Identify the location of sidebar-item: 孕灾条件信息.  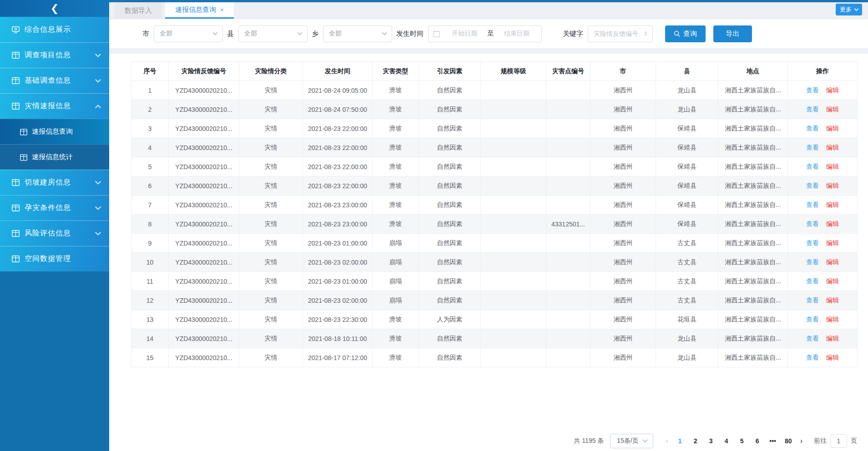
(55, 208).